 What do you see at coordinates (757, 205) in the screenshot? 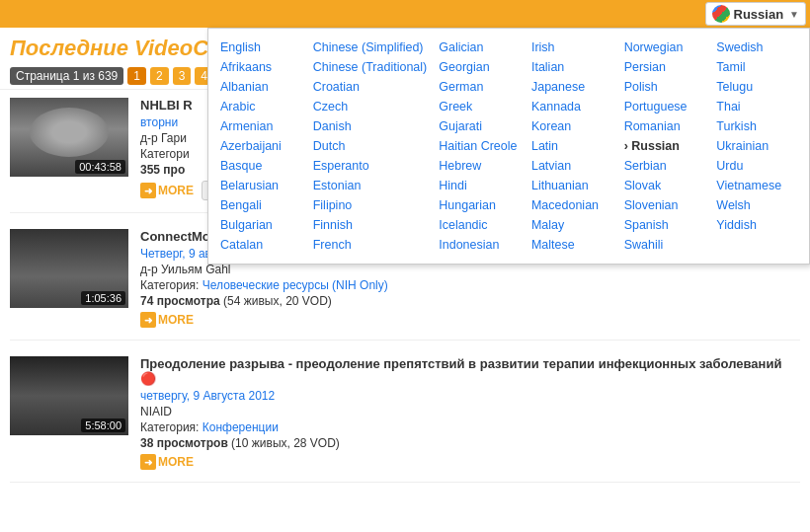
I see `language-option-welsh: Welsh` at bounding box center [757, 205].